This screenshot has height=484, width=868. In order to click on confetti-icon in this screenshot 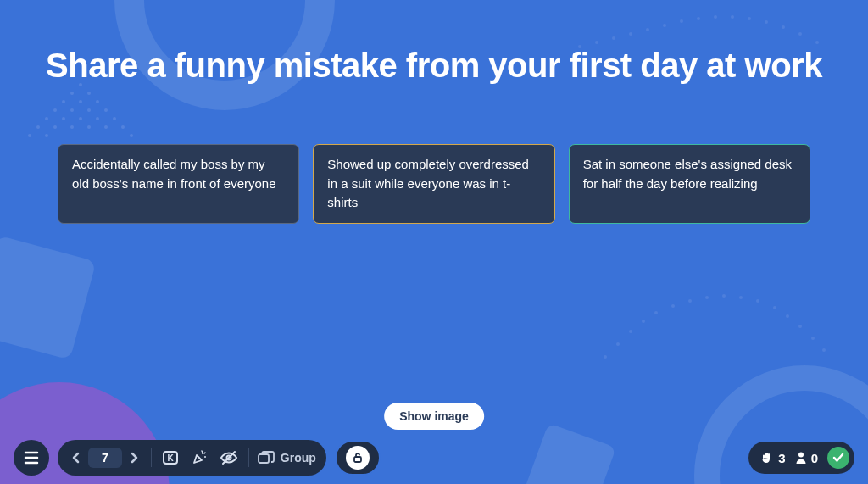, I will do `click(199, 458)`.